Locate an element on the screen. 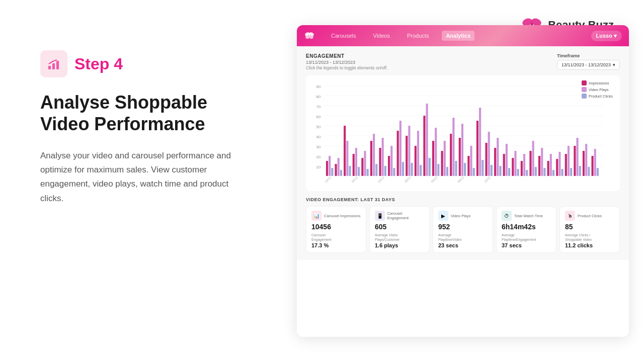 This screenshot has height=362, width=644. engagement-hint: Click the legends to toggle elements on/… is located at coordinates (347, 68).